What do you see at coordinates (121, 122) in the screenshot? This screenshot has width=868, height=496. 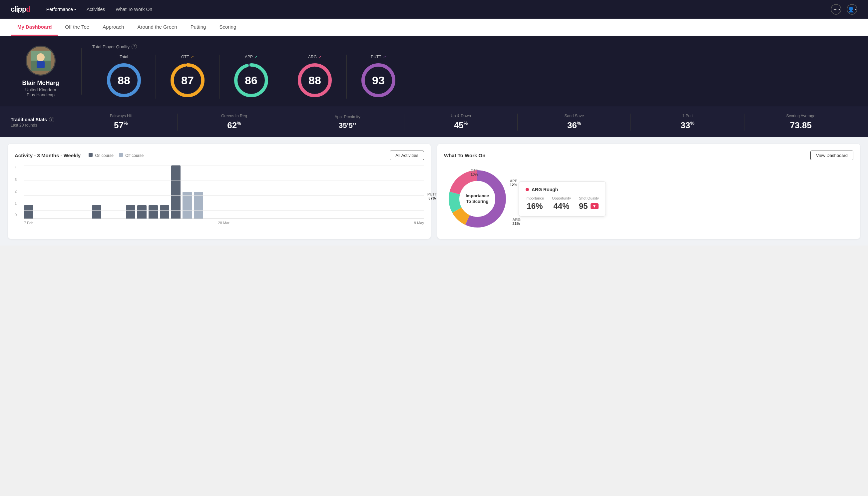 I see `stat-fairways-hit: Fairways Hit 57%` at bounding box center [121, 122].